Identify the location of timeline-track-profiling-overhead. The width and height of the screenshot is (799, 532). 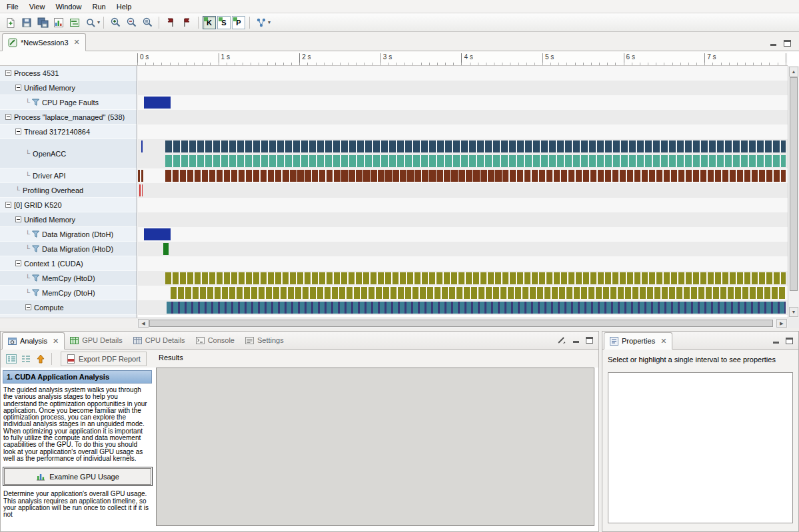
(462, 190).